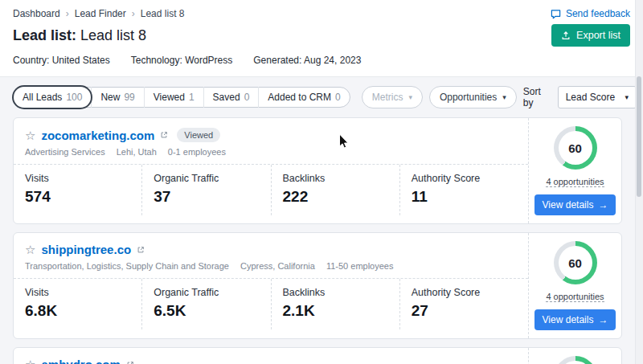  I want to click on meta-country: Country: United States, so click(61, 60).